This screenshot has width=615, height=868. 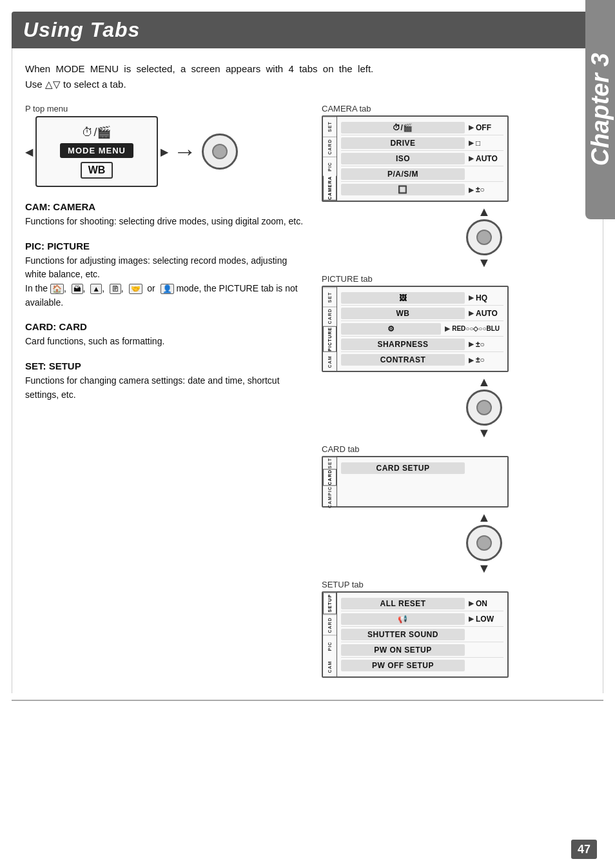 What do you see at coordinates (185, 152) in the screenshot?
I see `big-right-arrow-icon: →` at bounding box center [185, 152].